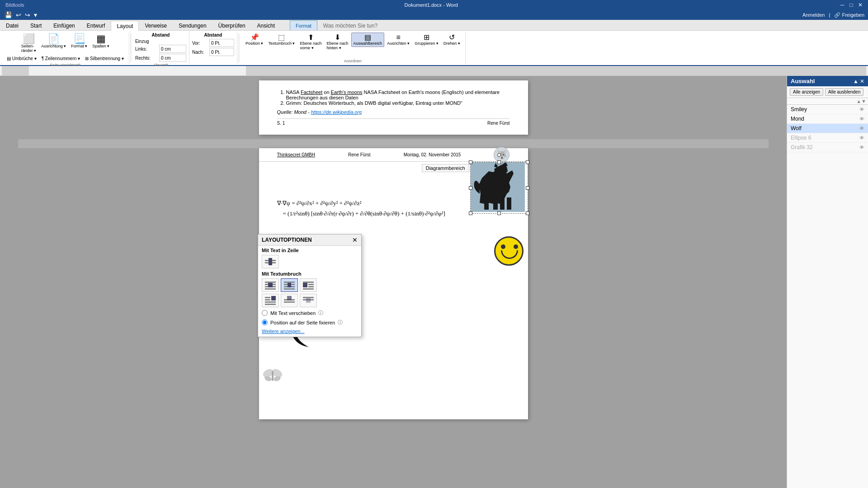  Describe the element at coordinates (265, 323) in the screenshot. I see `layout-fix-radio` at that location.